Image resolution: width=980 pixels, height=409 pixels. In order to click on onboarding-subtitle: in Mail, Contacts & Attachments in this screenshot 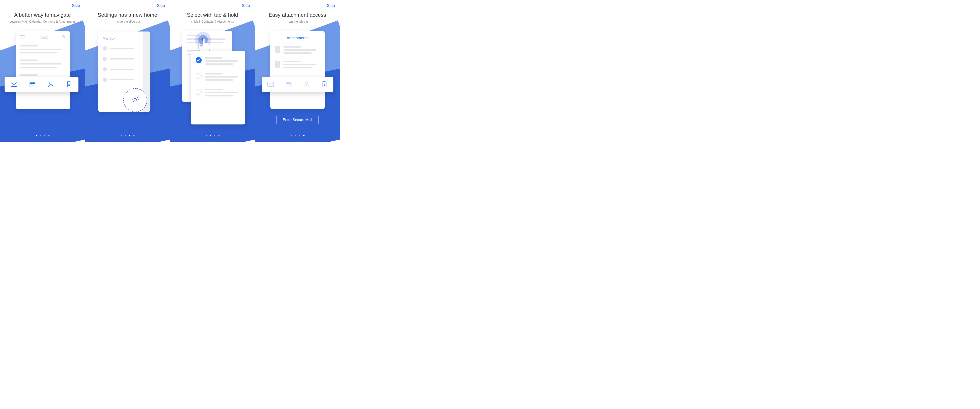, I will do `click(212, 21)`.